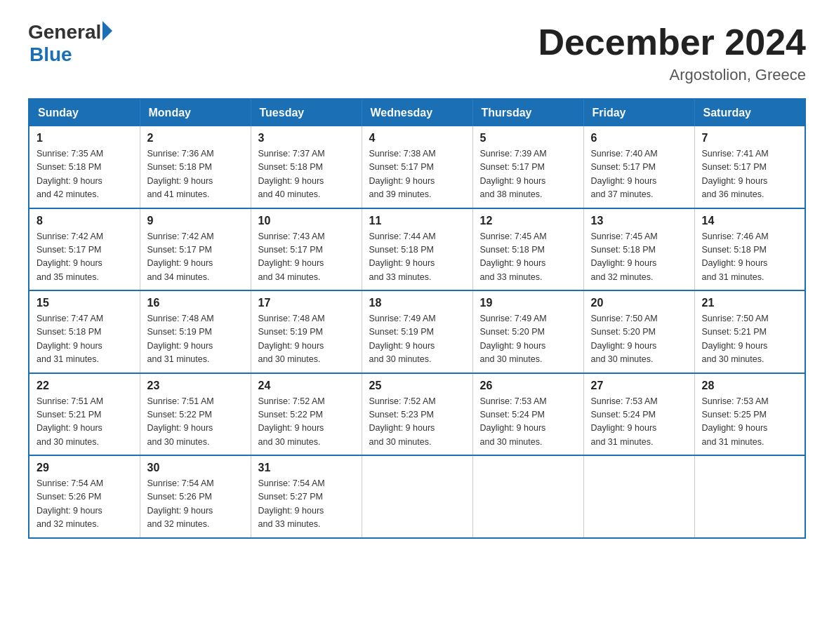 This screenshot has width=834, height=644. I want to click on calendar-cell: 2 Sunrise: 7:36 AMSunset: 5:18 PMDayligh…, so click(195, 167).